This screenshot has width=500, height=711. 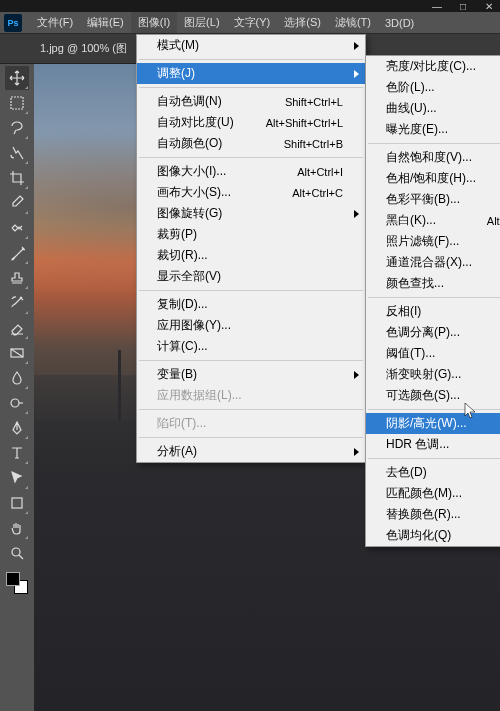 What do you see at coordinates (17, 503) in the screenshot?
I see `shape-tool` at bounding box center [17, 503].